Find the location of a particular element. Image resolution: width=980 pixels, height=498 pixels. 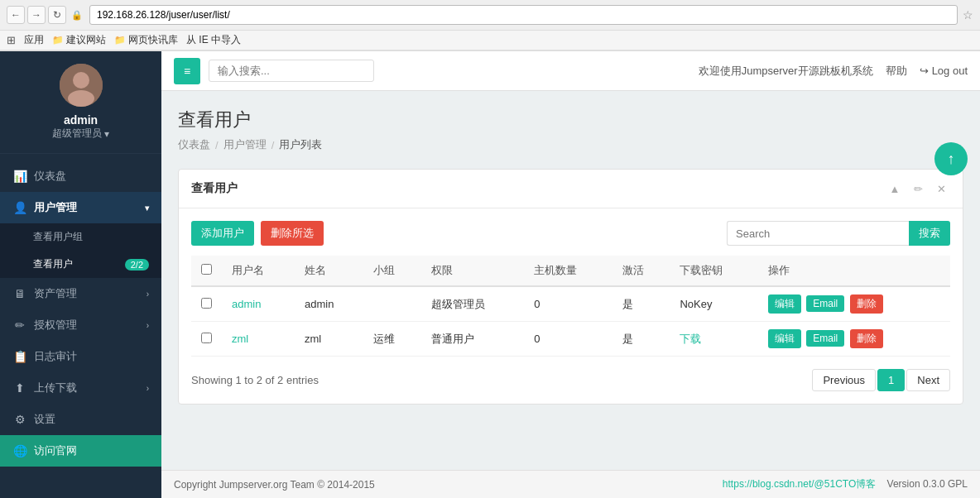

col-checkbox is located at coordinates (207, 271).